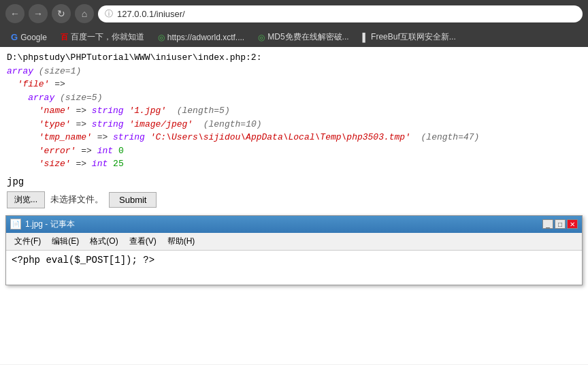  What do you see at coordinates (294, 84) in the screenshot?
I see `file-key-line: 'file' =>` at bounding box center [294, 84].